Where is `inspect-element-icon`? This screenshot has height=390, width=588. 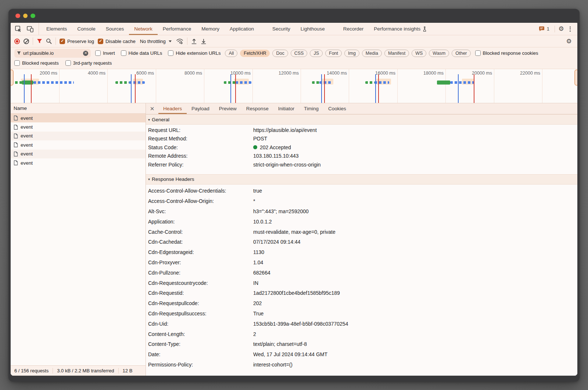
inspect-element-icon is located at coordinates (18, 29).